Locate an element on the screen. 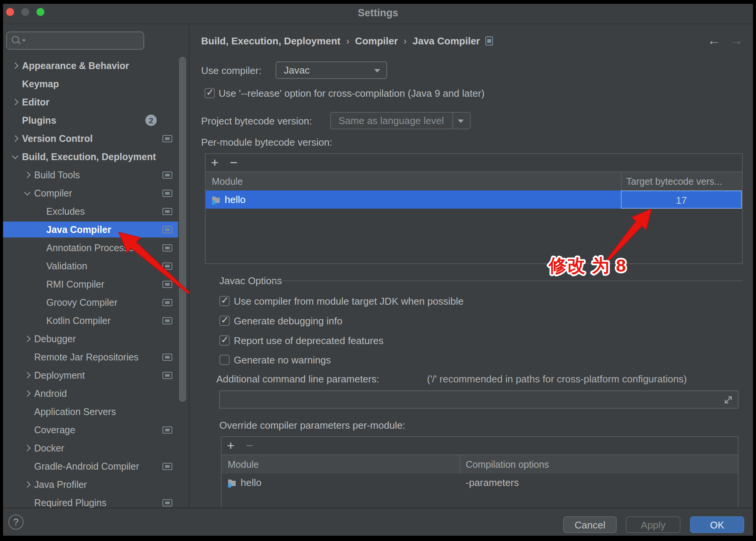 The image size is (756, 541). report-deprecated-checkbox is located at coordinates (225, 341).